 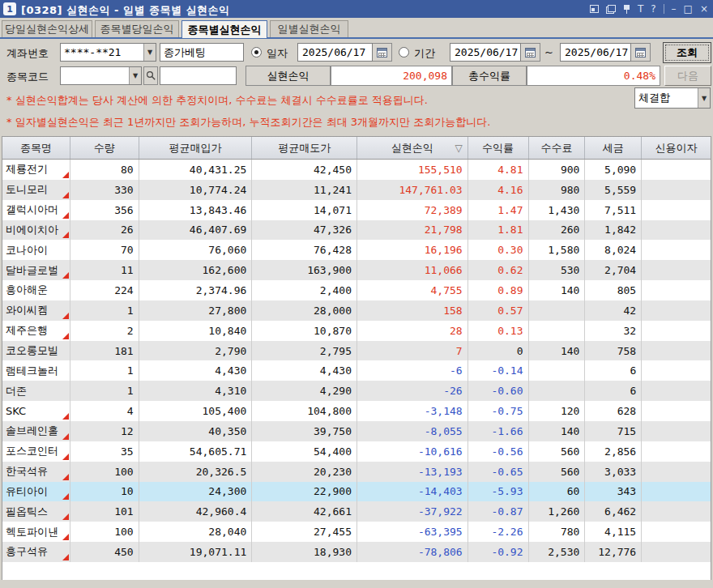 What do you see at coordinates (356, 411) in the screenshot?
I see `table-row: SKC4105,400104,800-3,148-0.75120628` at bounding box center [356, 411].